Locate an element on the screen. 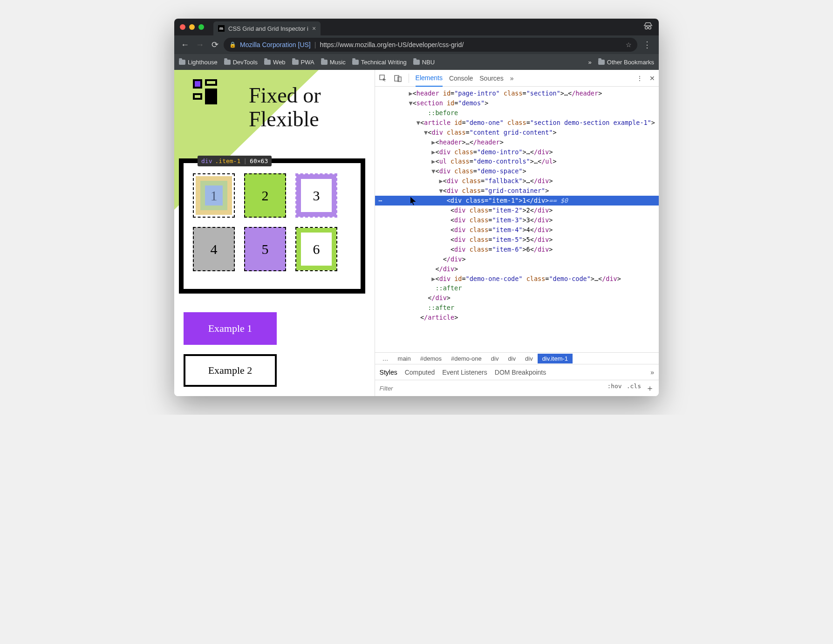  crumb: #demo-one is located at coordinates (466, 359).